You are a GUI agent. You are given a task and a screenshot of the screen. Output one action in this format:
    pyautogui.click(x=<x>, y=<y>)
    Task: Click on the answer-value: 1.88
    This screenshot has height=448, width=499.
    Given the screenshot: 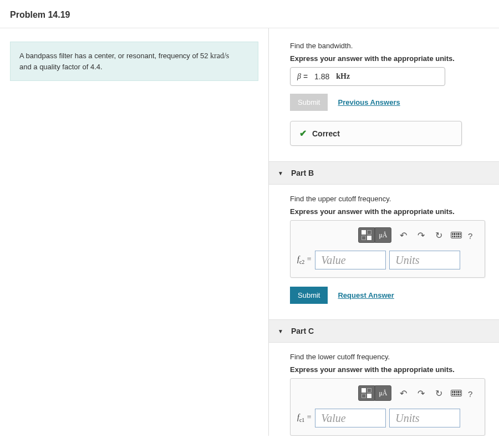 What is the action you would take?
    pyautogui.click(x=322, y=77)
    